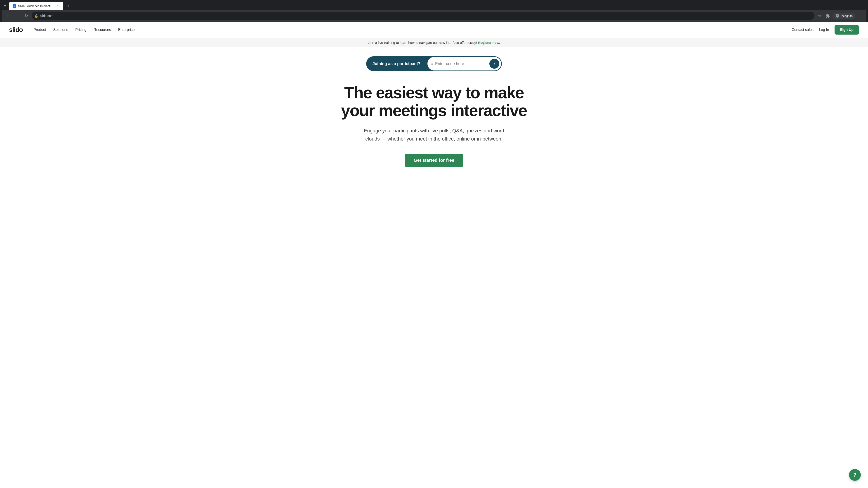 The width and height of the screenshot is (868, 488). I want to click on login-link: Log In, so click(824, 30).